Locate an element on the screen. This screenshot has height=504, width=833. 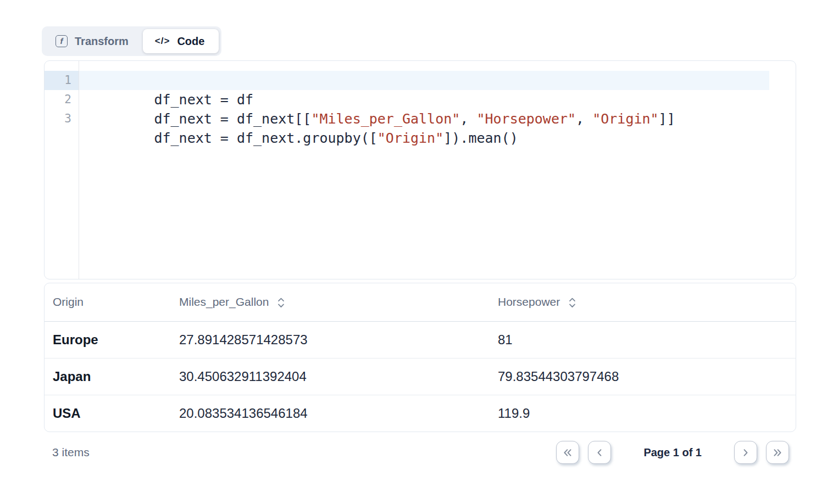
cell-miles-per-gallon: 20.083534136546184 is located at coordinates (330, 413).